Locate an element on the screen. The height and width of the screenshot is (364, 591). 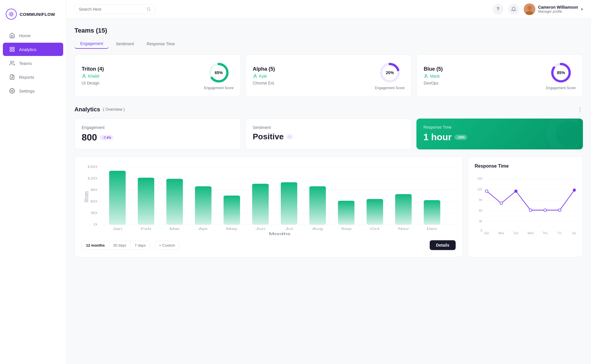
header: ? Cameron Williamson Manager profile is located at coordinates (329, 9).